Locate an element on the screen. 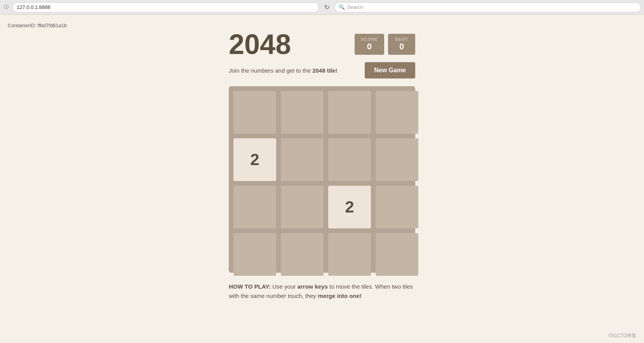 The image size is (644, 343). score-value: 0 is located at coordinates (369, 47).